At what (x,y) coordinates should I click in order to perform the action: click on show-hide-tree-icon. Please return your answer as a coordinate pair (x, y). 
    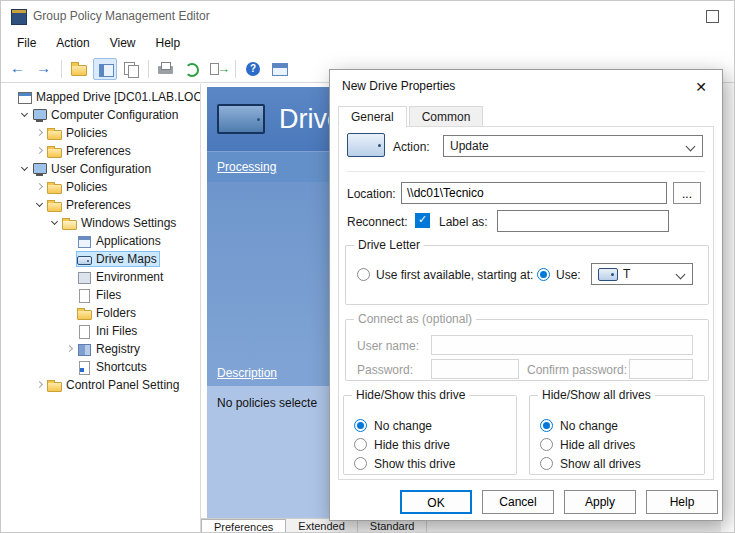
    Looking at the image, I should click on (105, 69).